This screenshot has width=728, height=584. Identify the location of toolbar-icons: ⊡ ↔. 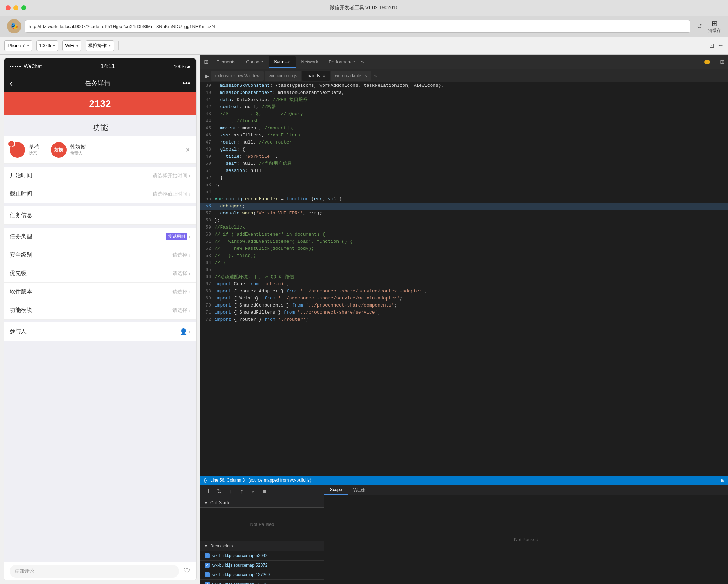
(717, 46).